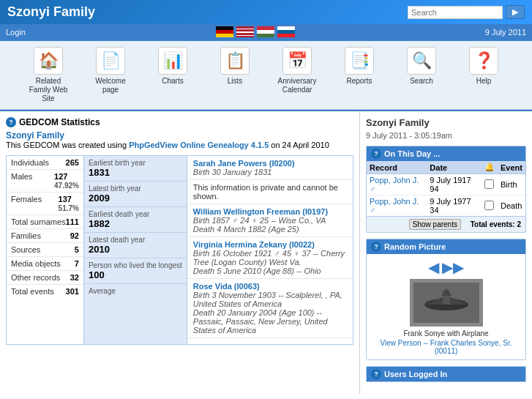 The height and width of the screenshot is (399, 532). Describe the element at coordinates (270, 221) in the screenshot. I see `detail-row: William Wellington Freeman (I0197)Birth …` at that location.